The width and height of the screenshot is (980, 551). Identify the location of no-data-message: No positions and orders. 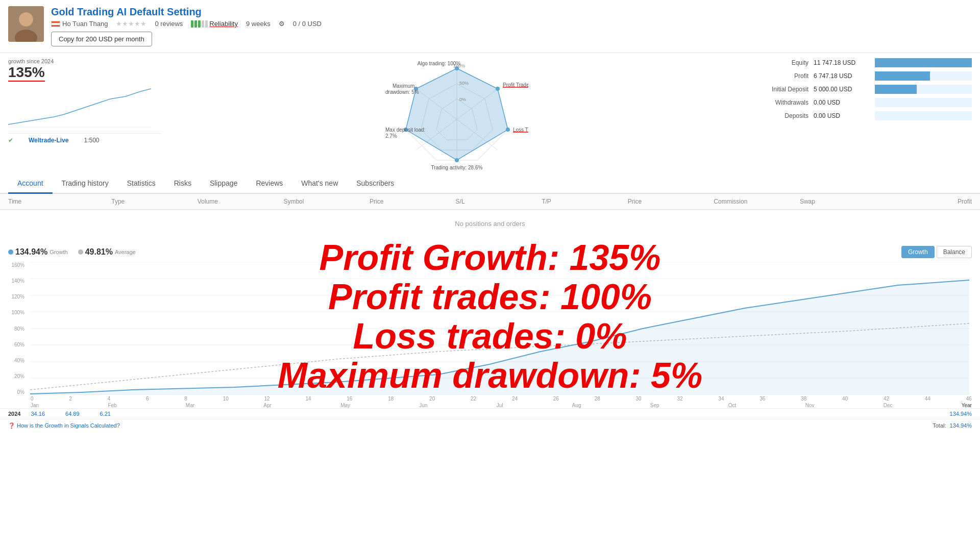
(490, 223).